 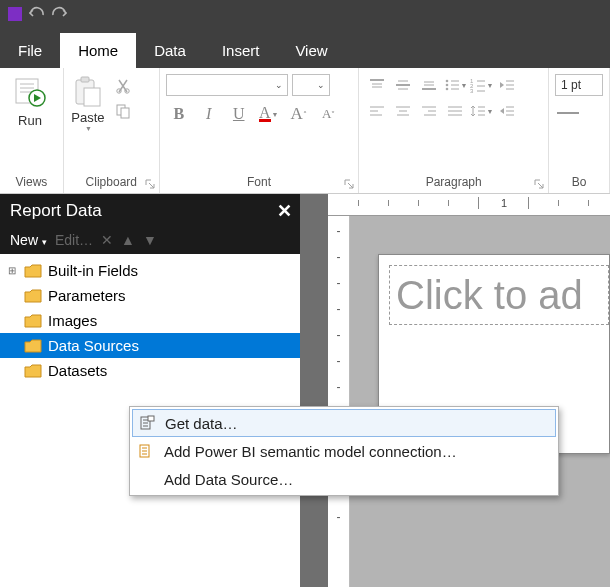 What do you see at coordinates (30, 50) in the screenshot?
I see `tab-file: File` at bounding box center [30, 50].